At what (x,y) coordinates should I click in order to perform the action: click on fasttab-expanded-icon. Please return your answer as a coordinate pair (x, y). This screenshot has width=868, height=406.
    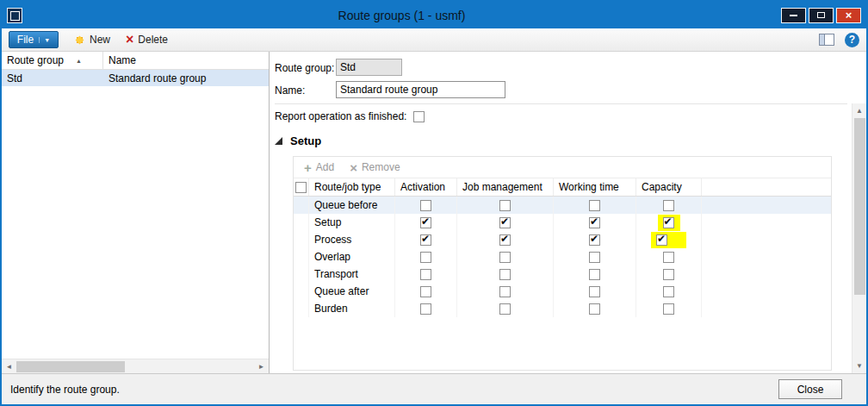
    Looking at the image, I should click on (279, 141).